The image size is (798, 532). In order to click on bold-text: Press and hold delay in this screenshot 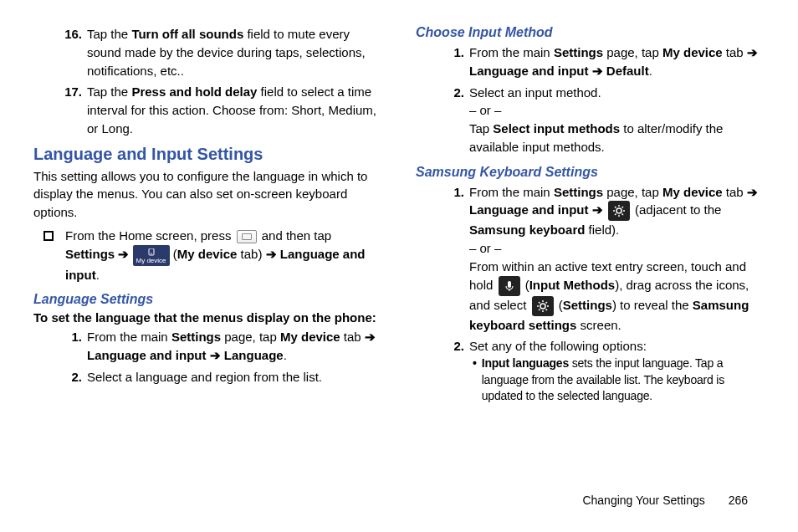, I will do `click(194, 92)`.